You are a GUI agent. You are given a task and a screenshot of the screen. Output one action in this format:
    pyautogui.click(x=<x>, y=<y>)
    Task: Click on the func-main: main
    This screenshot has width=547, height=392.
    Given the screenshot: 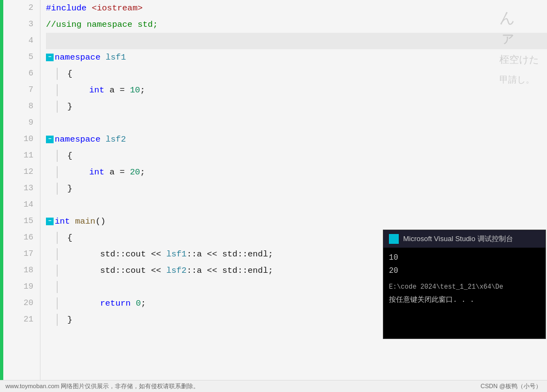 What is the action you would take?
    pyautogui.click(x=85, y=221)
    